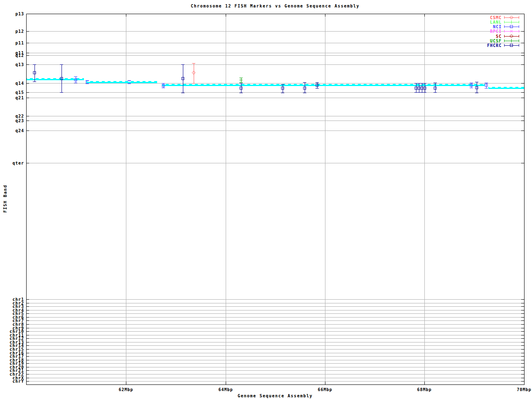 This screenshot has height=399, width=532. What do you see at coordinates (241, 80) in the screenshot?
I see `data-point-ucsf` at bounding box center [241, 80].